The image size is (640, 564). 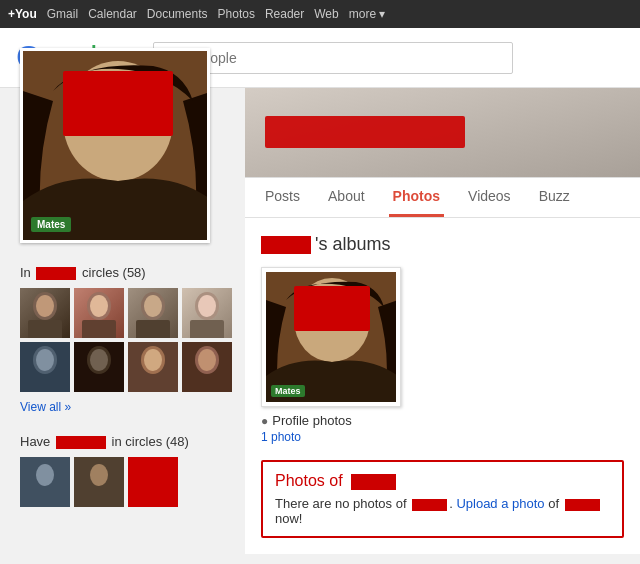 What do you see at coordinates (368, 14) in the screenshot?
I see `nav-more: more ▾` at bounding box center [368, 14].